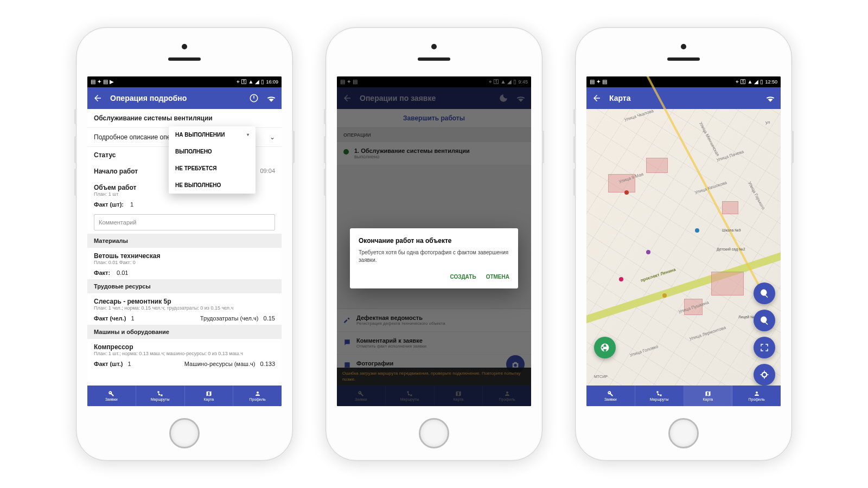 Image resolution: width=868 pixels, height=488 pixels. I want to click on labor-fact-label: Факт (чел.), so click(110, 318).